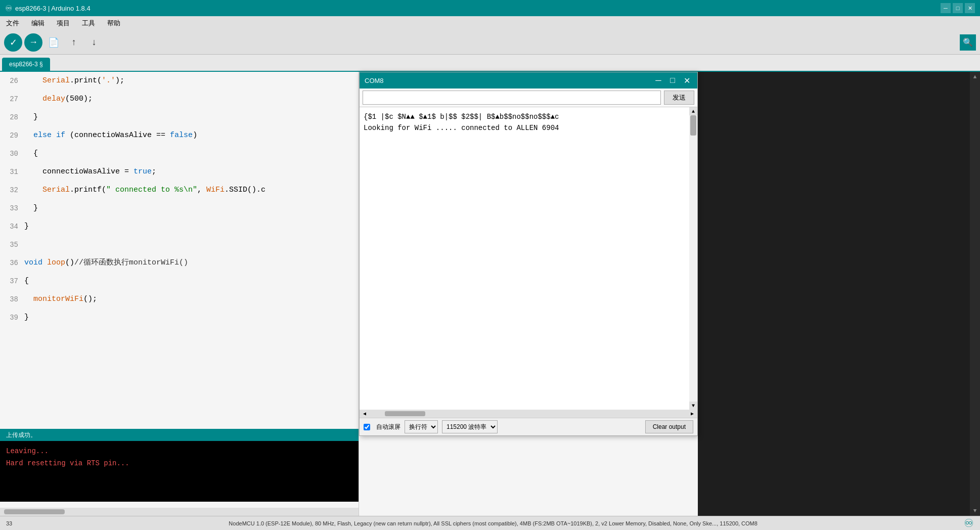 The image size is (980, 530). I want to click on new-button: 📄, so click(54, 42).